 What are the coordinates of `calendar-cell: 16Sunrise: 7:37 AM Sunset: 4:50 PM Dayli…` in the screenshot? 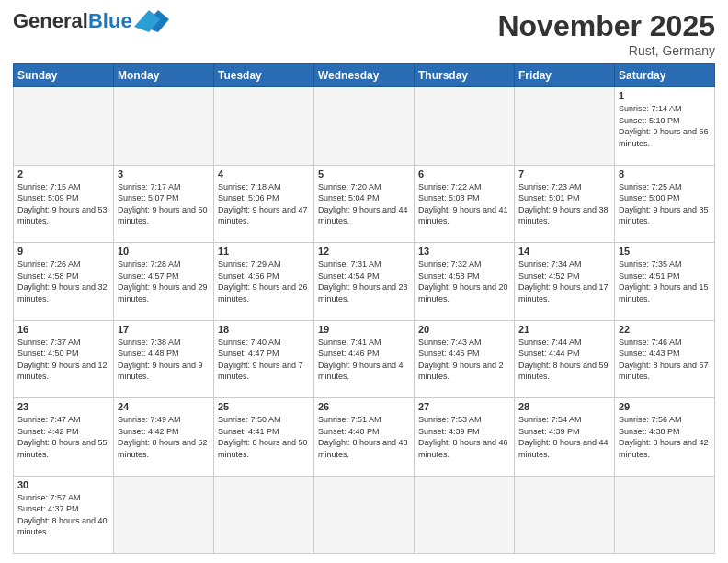 It's located at (64, 359).